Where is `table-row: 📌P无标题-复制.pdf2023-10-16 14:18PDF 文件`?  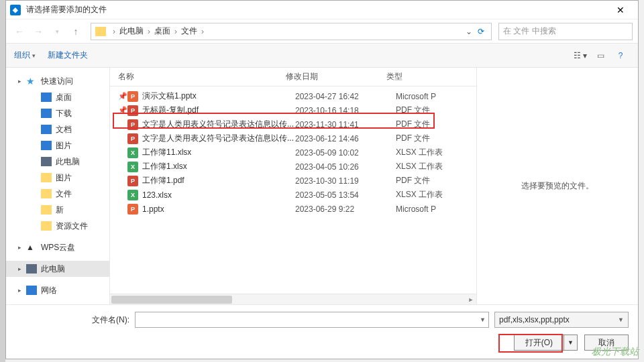
table-row: 📌P无标题-复制.pdf2023-10-16 14:18PDF 文件 is located at coordinates (293, 110).